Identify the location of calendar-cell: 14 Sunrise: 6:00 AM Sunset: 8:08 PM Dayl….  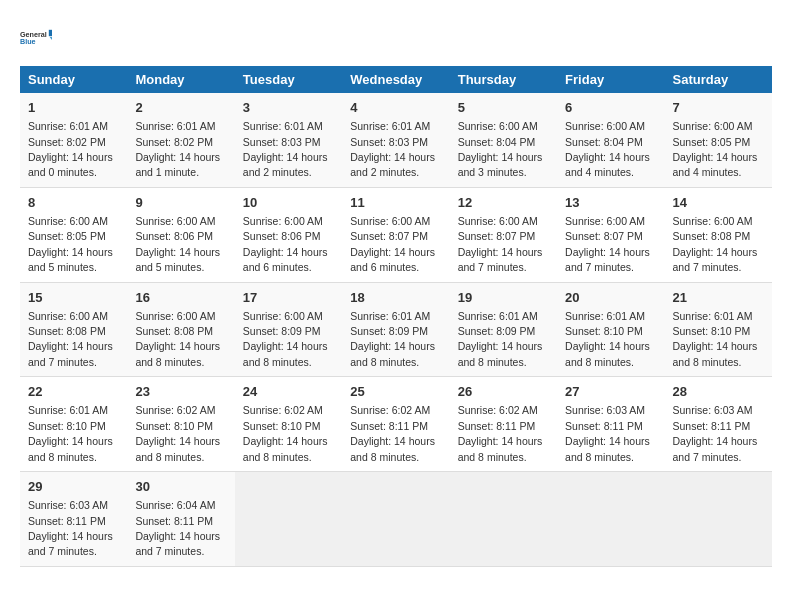
(718, 234).